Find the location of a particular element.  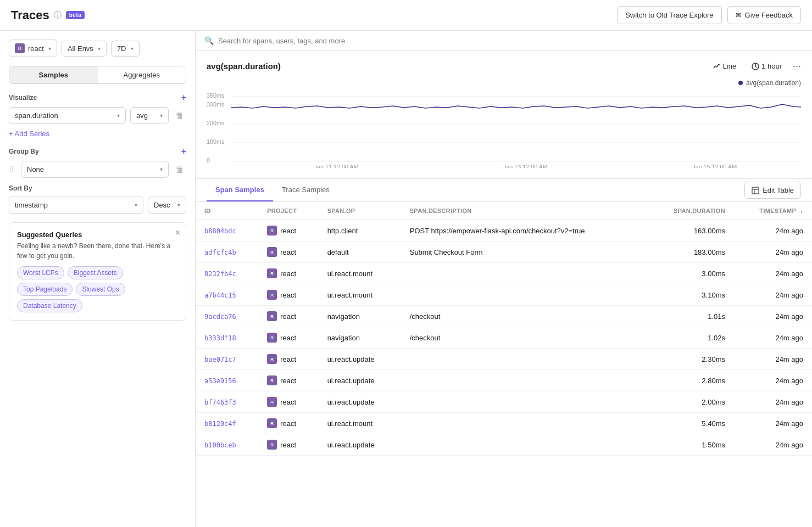

cell-span-dur: 163.00ms is located at coordinates (690, 231).